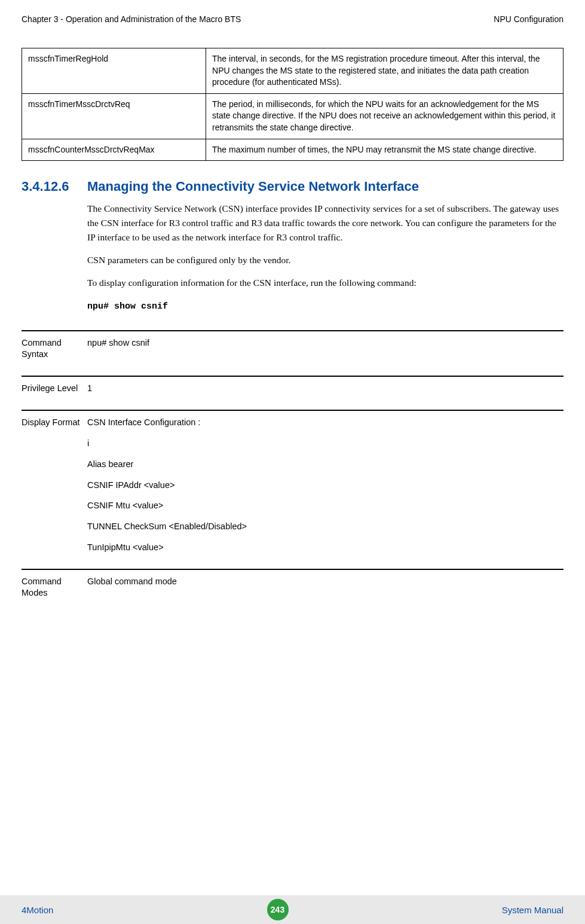  What do you see at coordinates (278, 910) in the screenshot?
I see `page-number-badge: 243` at bounding box center [278, 910].